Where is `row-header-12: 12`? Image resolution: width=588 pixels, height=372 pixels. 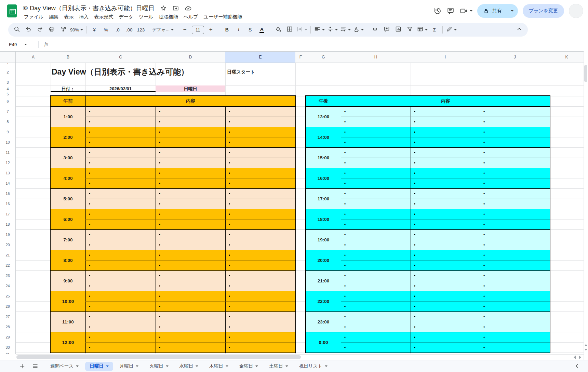
row-header-12: 12 is located at coordinates (8, 163).